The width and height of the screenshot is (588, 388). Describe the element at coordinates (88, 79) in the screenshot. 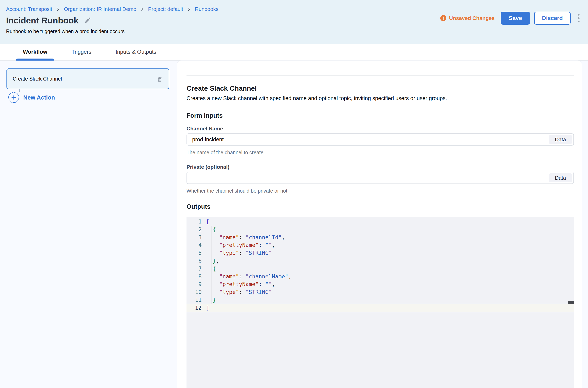

I see `action-card-create-slack-channel: Create Slack Channel` at that location.